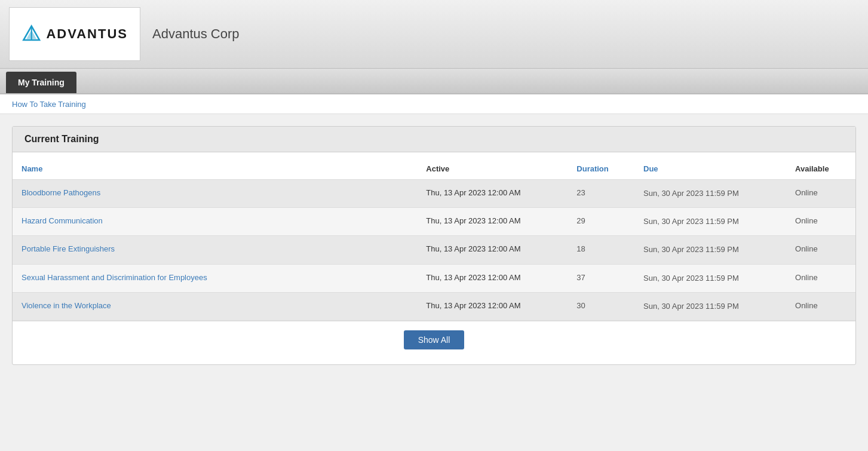 The height and width of the screenshot is (451, 868). I want to click on course-name-cell: Bloodborne Pathogens, so click(215, 194).